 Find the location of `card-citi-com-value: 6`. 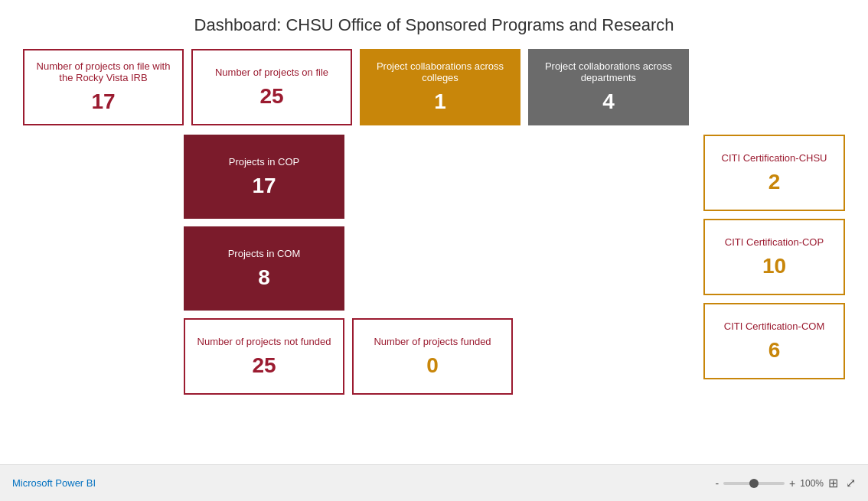

card-citi-com-value: 6 is located at coordinates (775, 350).